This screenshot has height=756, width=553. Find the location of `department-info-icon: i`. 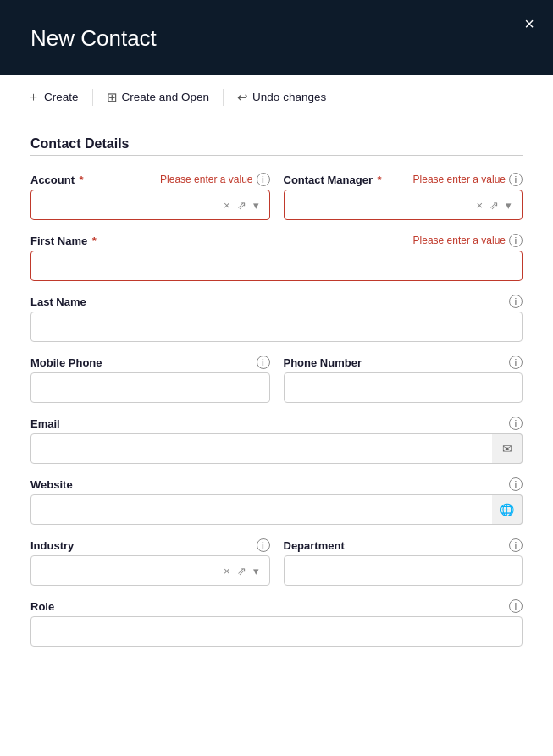

department-info-icon: i is located at coordinates (516, 545).